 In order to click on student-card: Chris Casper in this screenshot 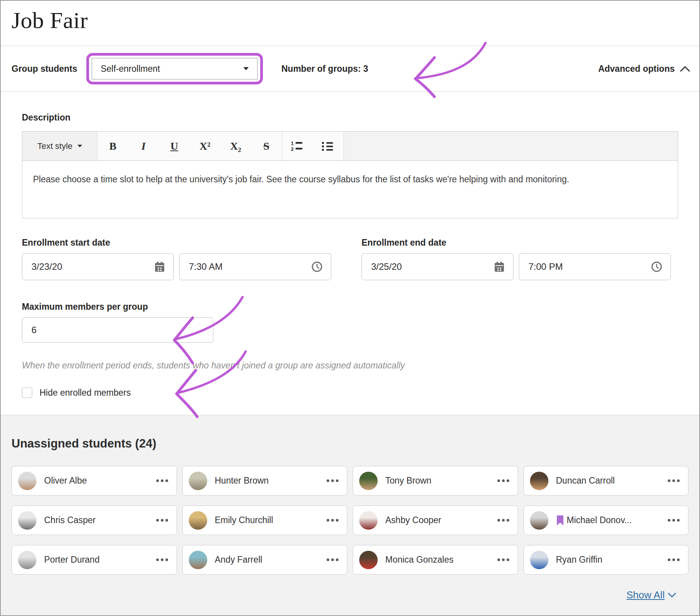, I will do `click(94, 520)`.